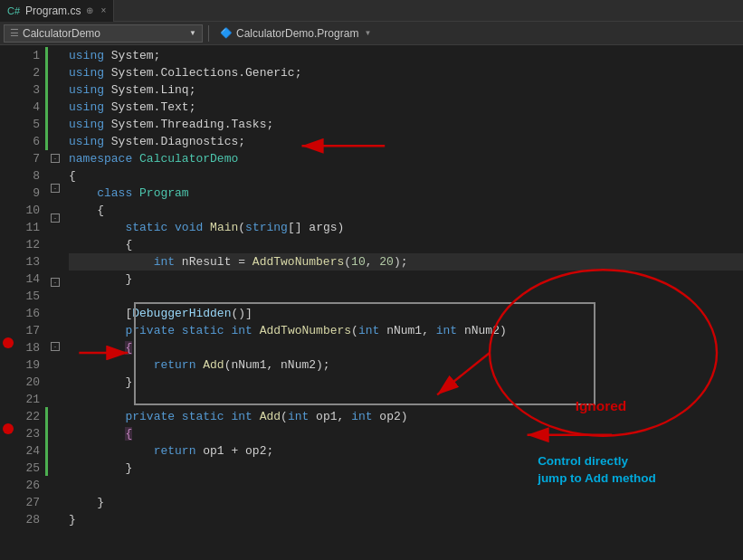 The image size is (743, 560). What do you see at coordinates (28, 469) in the screenshot?
I see `line-num: 25` at bounding box center [28, 469].